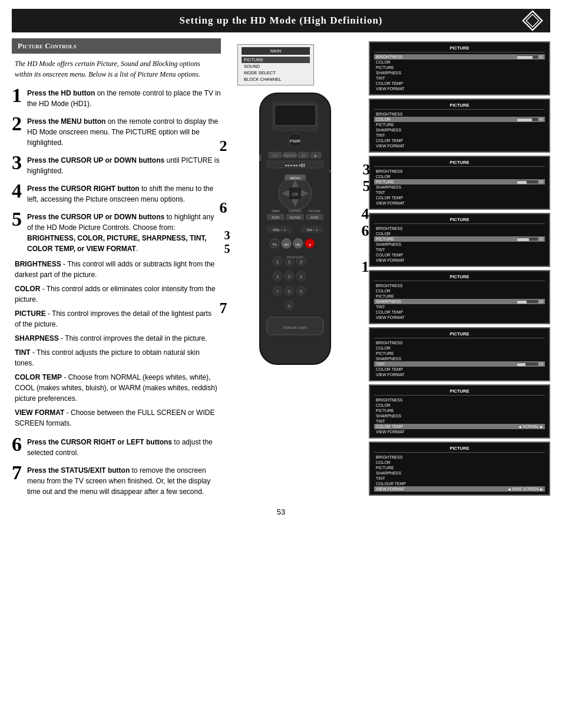 This screenshot has width=562, height=728. What do you see at coordinates (18, 163) in the screenshot?
I see `step-3-number: 3` at bounding box center [18, 163].